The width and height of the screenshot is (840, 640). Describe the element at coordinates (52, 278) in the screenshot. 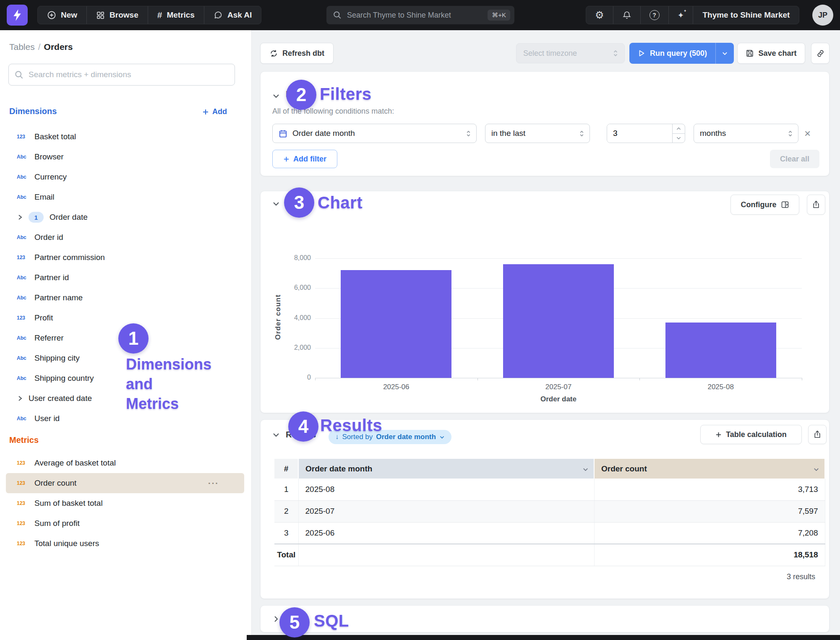

I see `field-label: Partner id` at that location.